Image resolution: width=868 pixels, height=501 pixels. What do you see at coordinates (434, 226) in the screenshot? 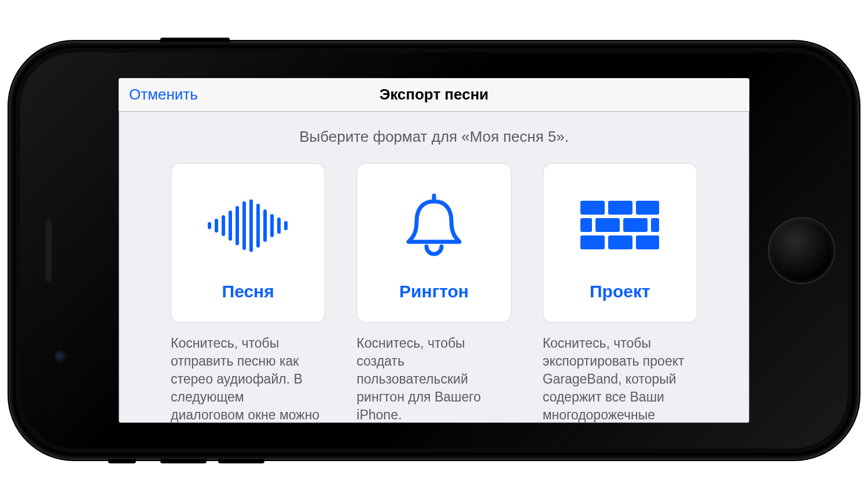
I see `bell-icon` at bounding box center [434, 226].